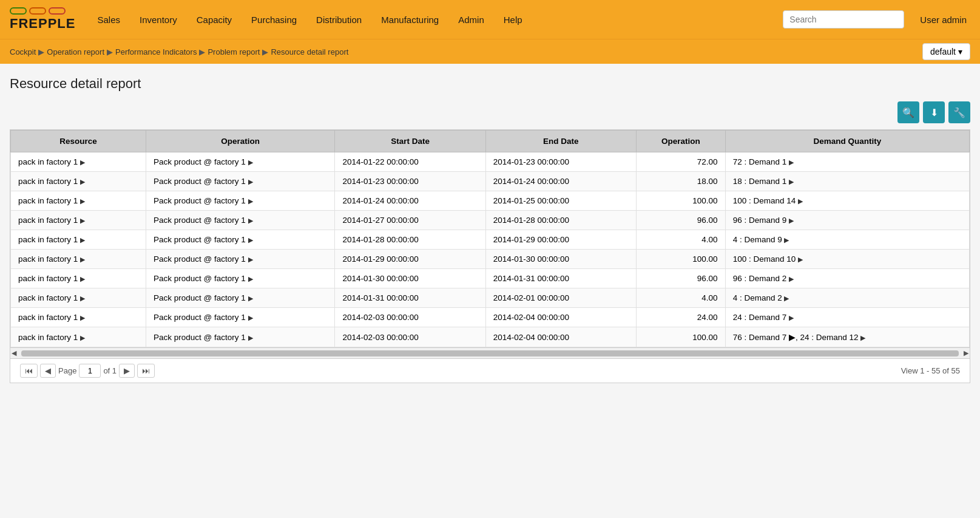 The height and width of the screenshot is (518, 980). What do you see at coordinates (847, 182) in the screenshot?
I see `cell-demand-qty: 18 : Demand 1 ▶` at bounding box center [847, 182].